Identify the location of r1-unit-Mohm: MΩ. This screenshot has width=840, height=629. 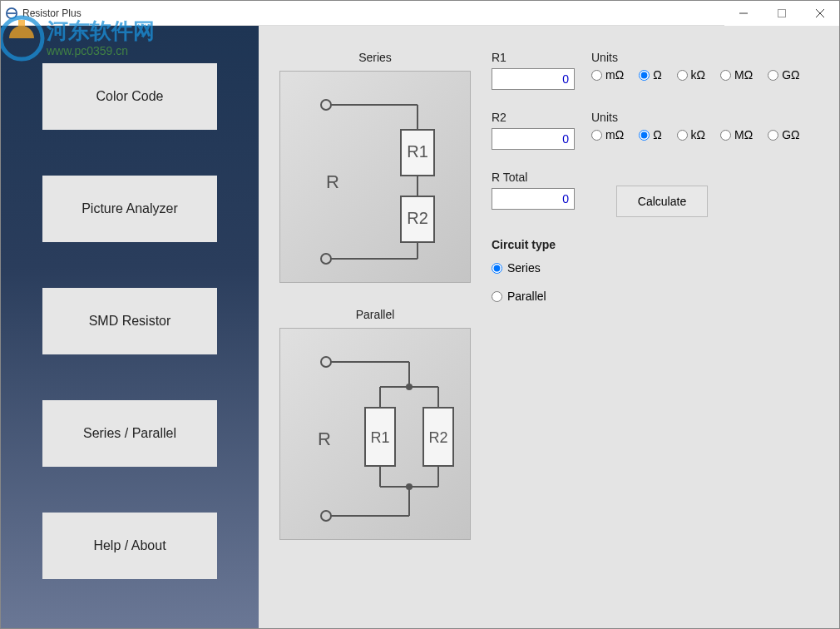
(737, 75).